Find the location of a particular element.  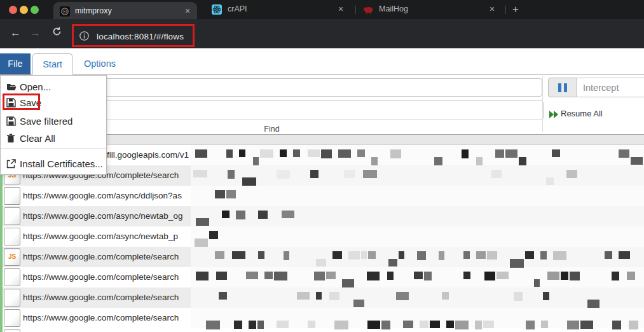

file-dropdown-menu: Open... Save Save fi is located at coordinates (53, 125).